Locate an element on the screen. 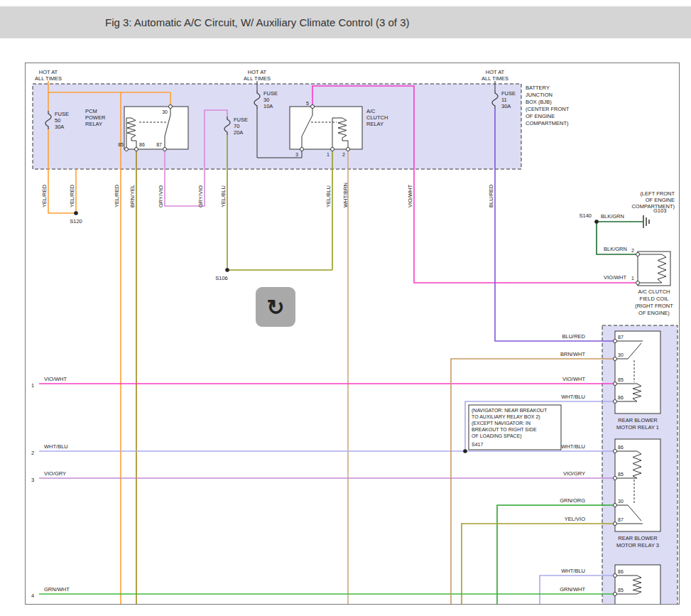 The height and width of the screenshot is (616, 691). hot-label-mid: ALL TIMES is located at coordinates (257, 78).